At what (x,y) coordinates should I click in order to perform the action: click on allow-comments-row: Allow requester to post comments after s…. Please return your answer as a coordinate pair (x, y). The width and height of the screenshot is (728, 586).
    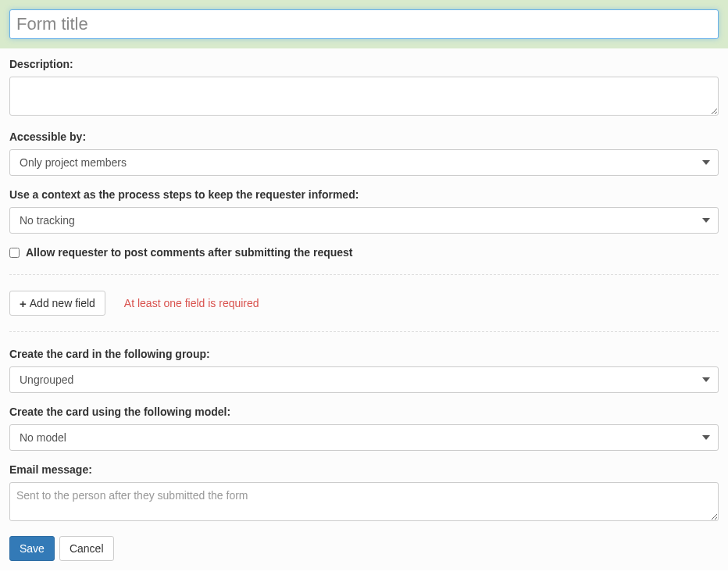
    Looking at the image, I should click on (364, 252).